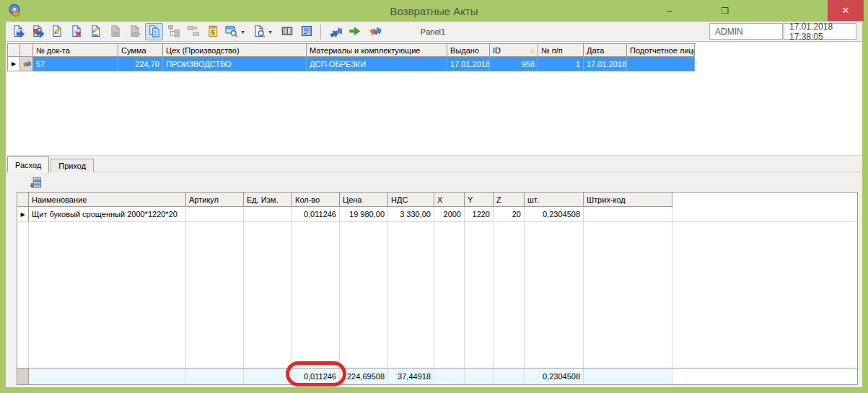  What do you see at coordinates (17, 32) in the screenshot?
I see `add-document-button` at bounding box center [17, 32].